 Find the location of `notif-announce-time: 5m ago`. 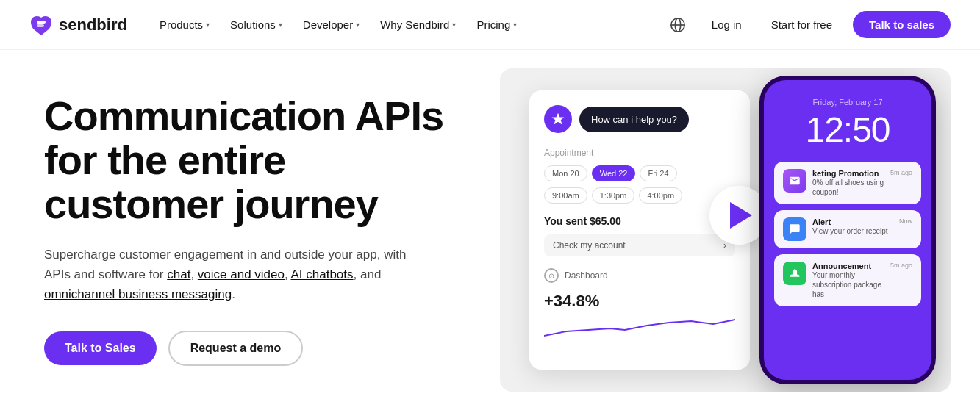

notif-announce-time: 5m ago is located at coordinates (901, 265).